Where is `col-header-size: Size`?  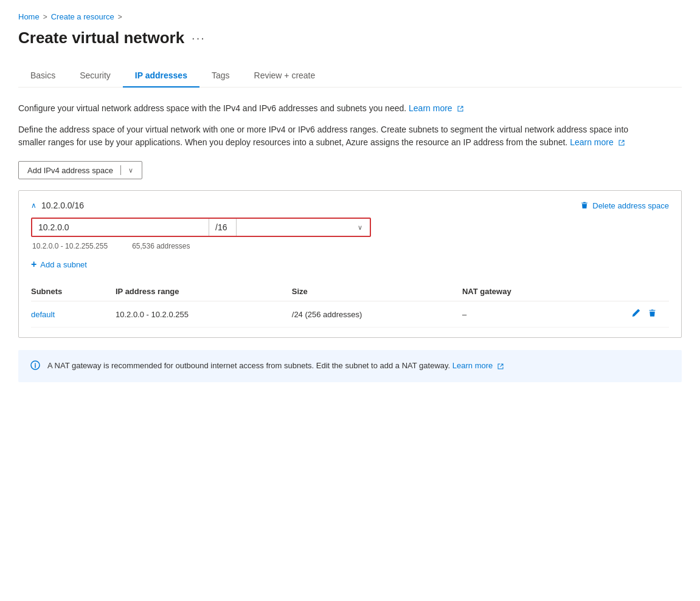 col-header-size: Size is located at coordinates (377, 292).